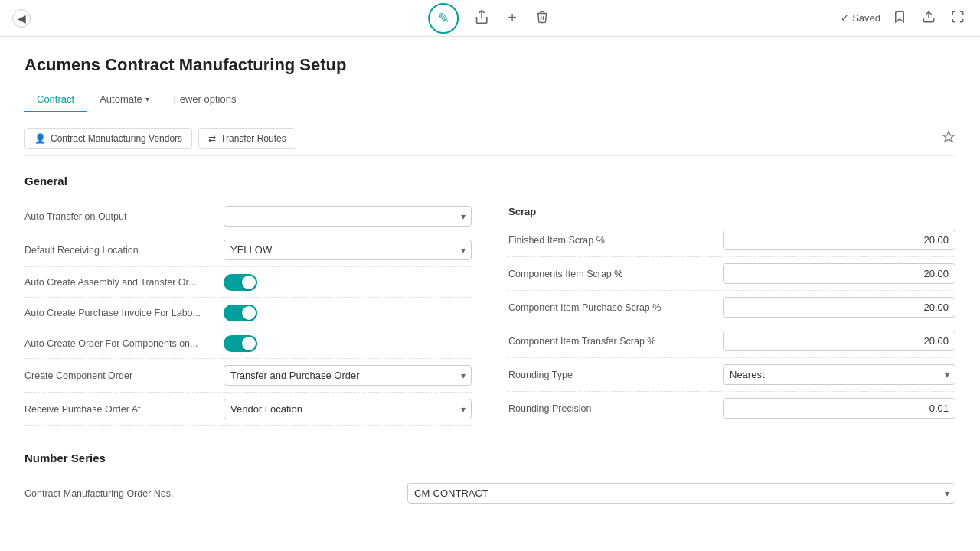  Describe the element at coordinates (839, 274) in the screenshot. I see `components-scrap-input` at that location.